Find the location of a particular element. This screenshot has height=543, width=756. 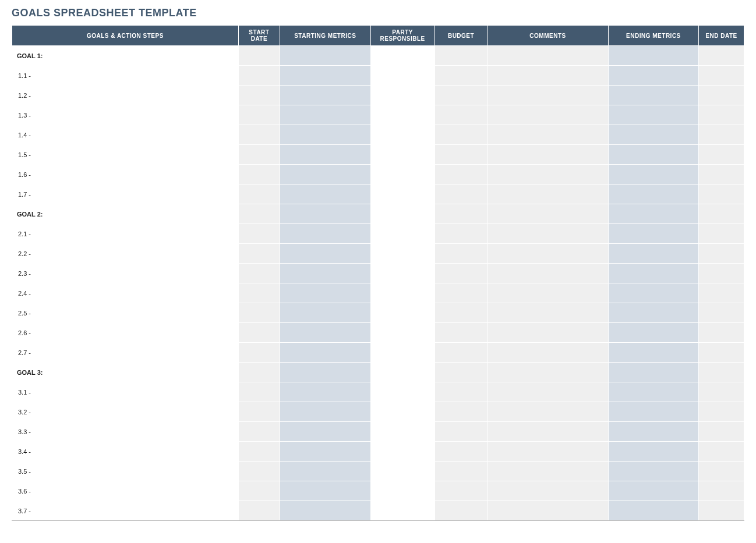

cell-goals: GOAL 2: is located at coordinates (126, 214).